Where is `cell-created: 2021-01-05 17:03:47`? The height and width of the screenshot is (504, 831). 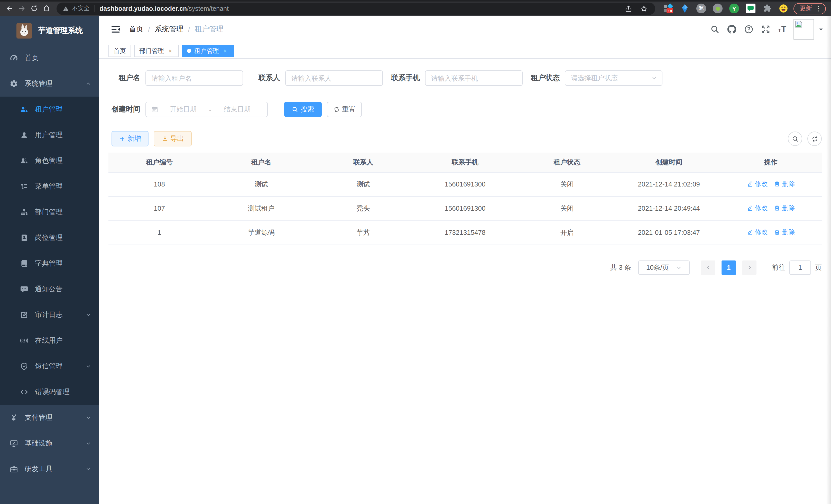 cell-created: 2021-01-05 17:03:47 is located at coordinates (669, 233).